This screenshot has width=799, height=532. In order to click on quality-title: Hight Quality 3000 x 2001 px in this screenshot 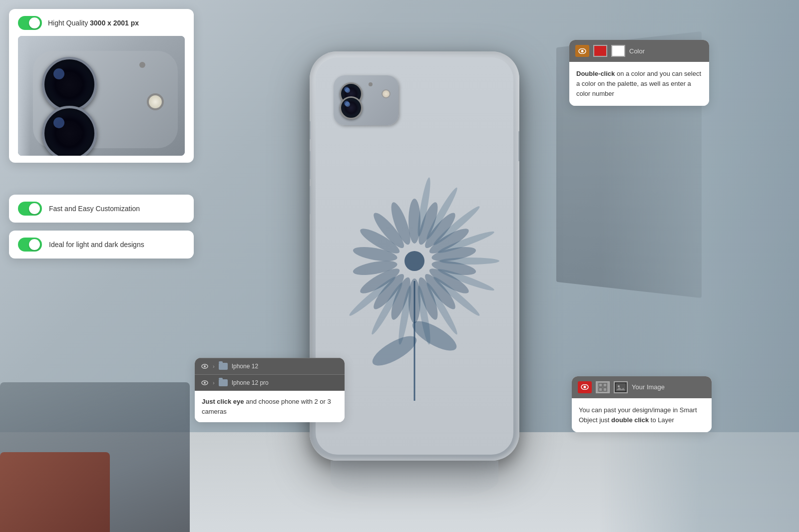, I will do `click(93, 23)`.